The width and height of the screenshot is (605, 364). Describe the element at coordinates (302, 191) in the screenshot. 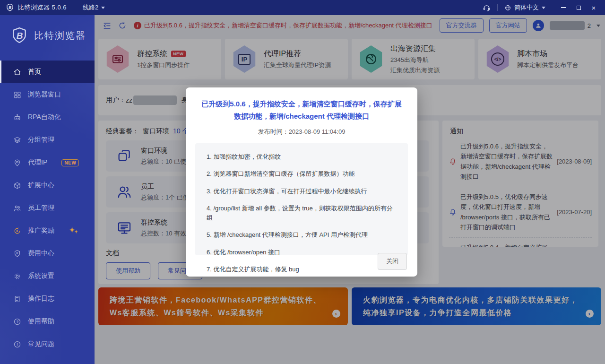

I see `changelog-item: 3. 优化打开窗口状态弹窗，可在打开过程中最小化继续执行` at that location.